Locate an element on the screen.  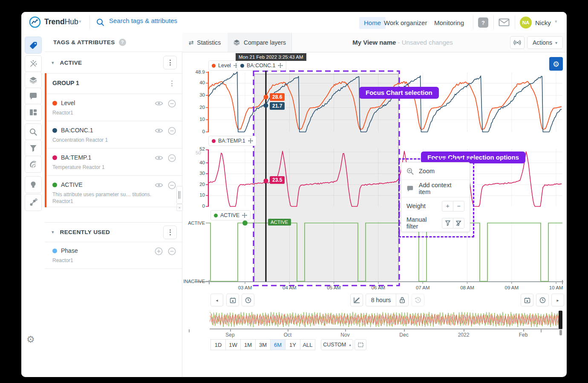
history-icon is located at coordinates (418, 300).